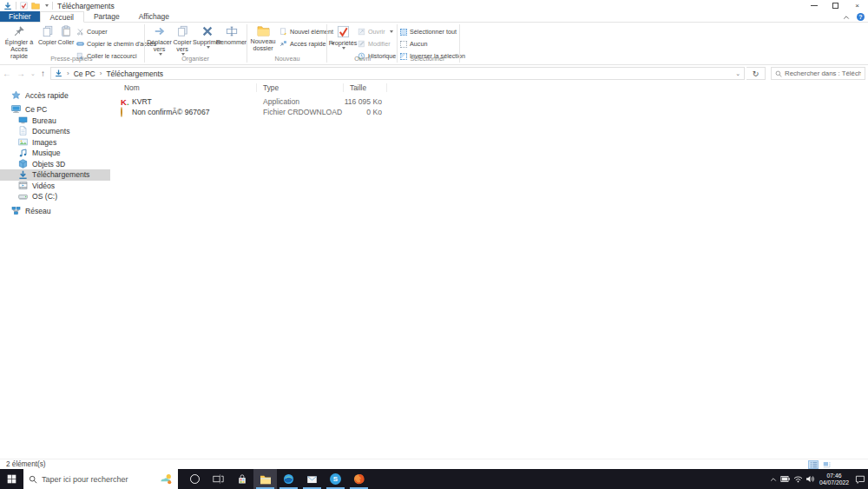 The width and height of the screenshot is (868, 489). I want to click on open-icon, so click(361, 31).